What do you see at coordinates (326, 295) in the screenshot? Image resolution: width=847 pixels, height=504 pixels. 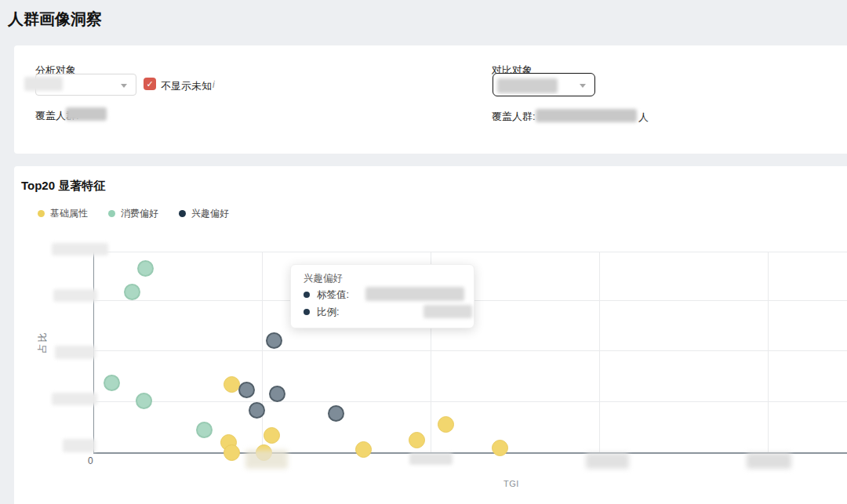 I see `tooltip-row: 标签值:` at bounding box center [326, 295].